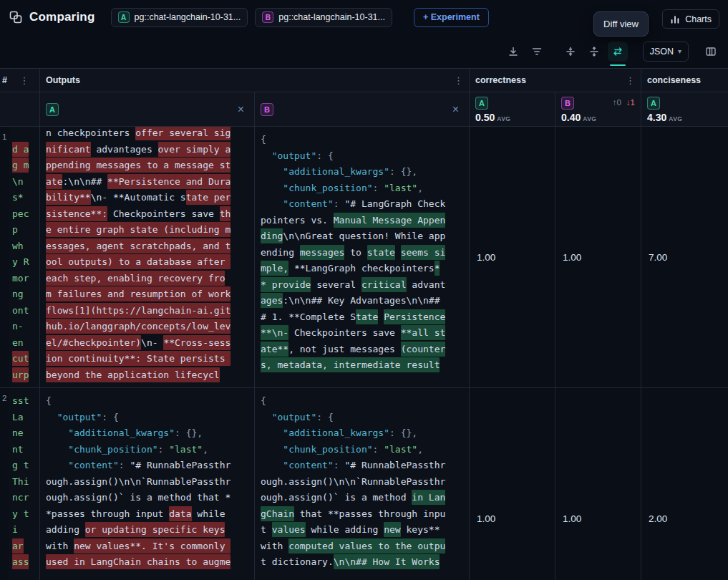 This screenshot has height=580, width=728. What do you see at coordinates (26, 215) in the screenshot?
I see `code-line: pec` at bounding box center [26, 215].